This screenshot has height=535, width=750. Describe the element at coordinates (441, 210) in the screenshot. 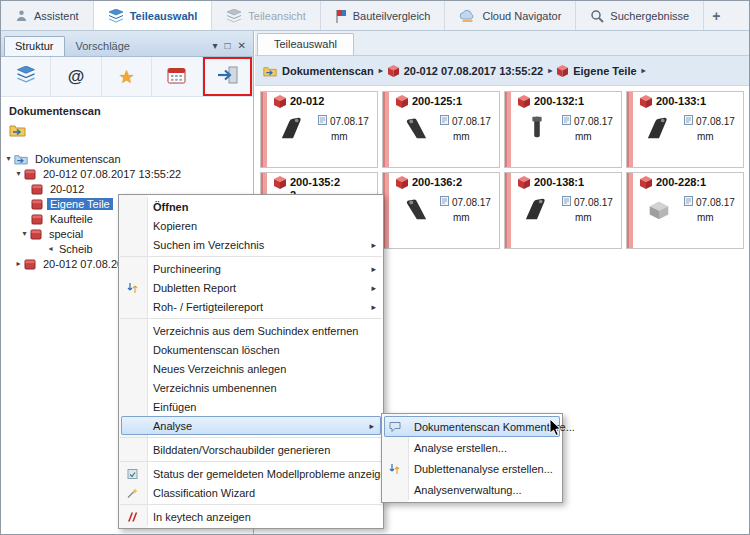

I see `part-card: 200-136:2 07.08.17 mm` at that location.